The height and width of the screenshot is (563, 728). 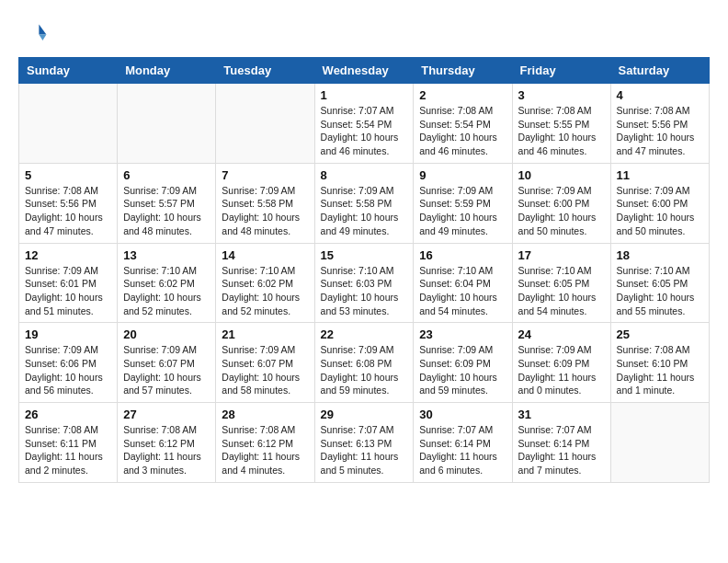 I want to click on calendar-cell: 30Sunrise: 7:07 AM Sunset: 6:14 PM Dayli…, so click(x=463, y=443).